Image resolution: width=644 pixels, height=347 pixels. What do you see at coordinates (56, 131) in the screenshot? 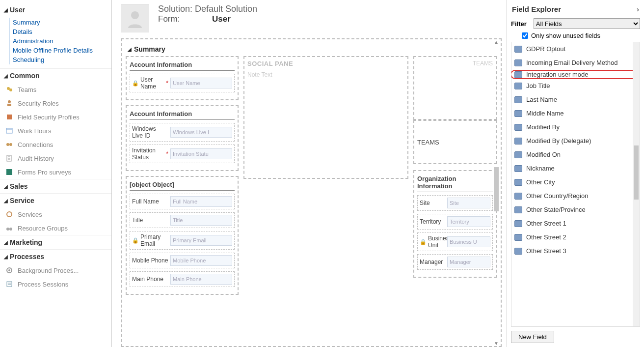
I see `common-item-work-hours: Work Hours` at bounding box center [56, 131].